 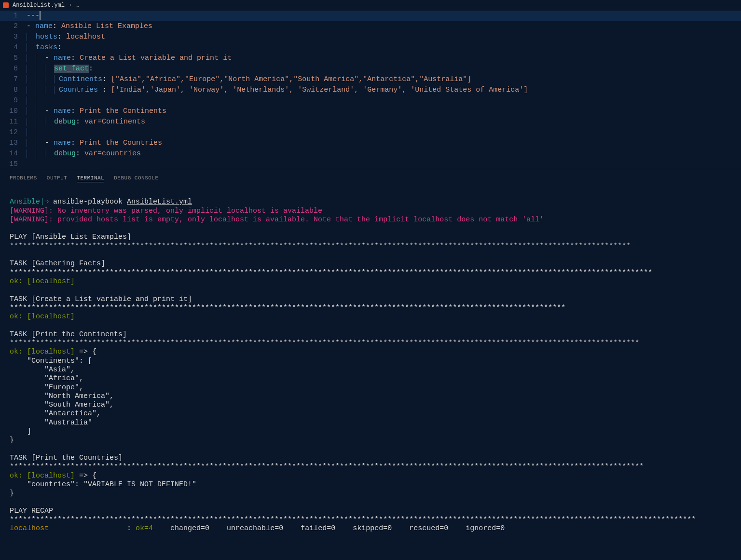 I want to click on code-line: - name: Create a List variable and print…, so click(x=129, y=58).